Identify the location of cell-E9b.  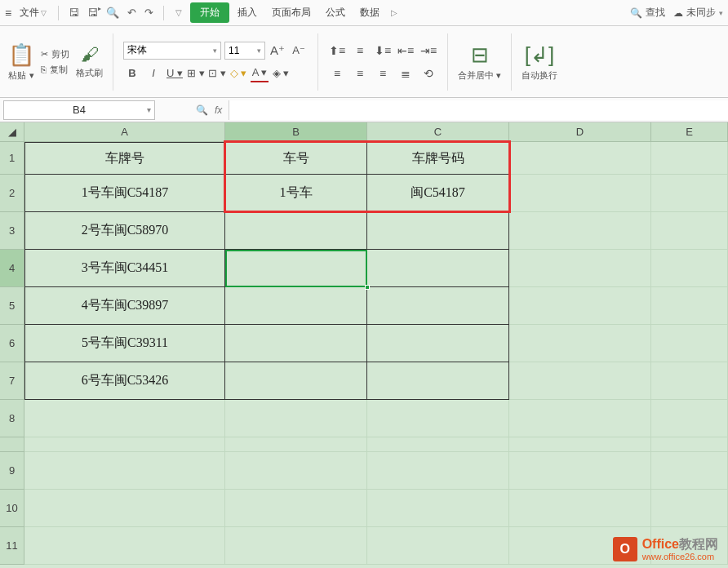
(690, 471).